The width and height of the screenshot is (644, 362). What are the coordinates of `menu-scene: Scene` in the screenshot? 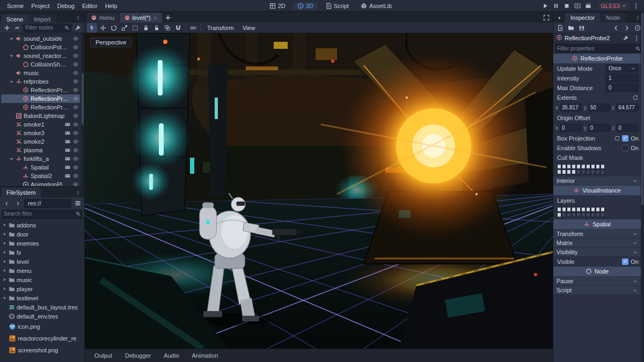 It's located at (15, 6).